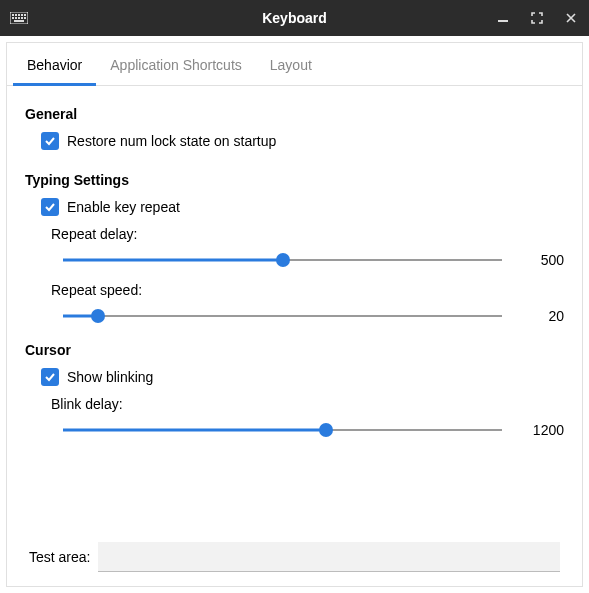 The height and width of the screenshot is (593, 589). Describe the element at coordinates (294, 350) in the screenshot. I see `section-cursor-title: Cursor` at that location.